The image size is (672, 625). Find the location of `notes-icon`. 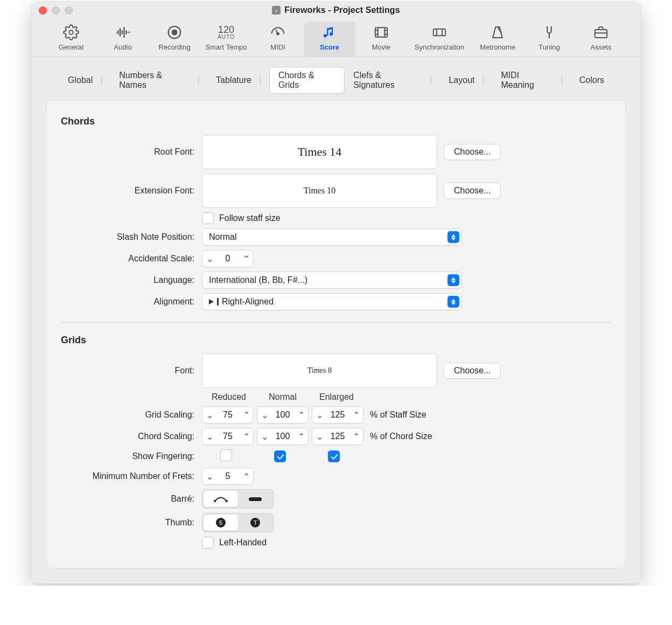

notes-icon is located at coordinates (330, 32).